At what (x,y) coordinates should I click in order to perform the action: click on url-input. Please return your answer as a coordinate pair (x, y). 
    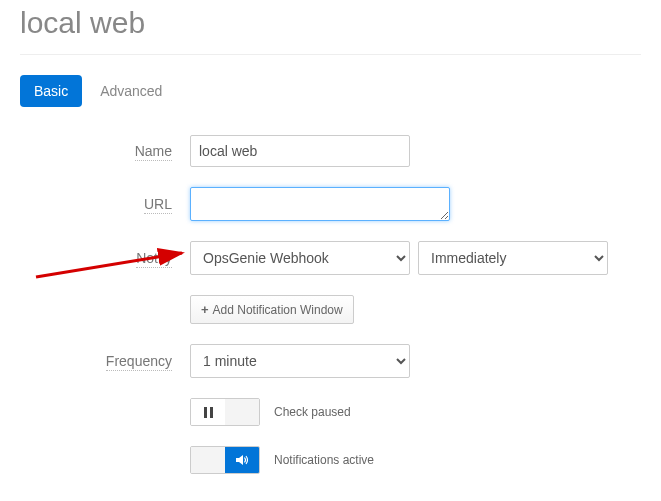
    Looking at the image, I should click on (320, 204).